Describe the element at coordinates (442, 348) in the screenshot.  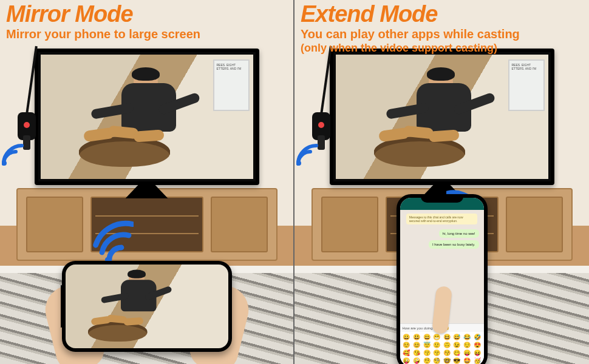
I see `emoji-keyboard: 😀😃😄😁😆😅😂🤣☺️😊😇🙂🙃😉😌😍🥰😘😗😙😚😋😛😝😜🤪🤨🧐🤓😎🤩🥳` at that location.